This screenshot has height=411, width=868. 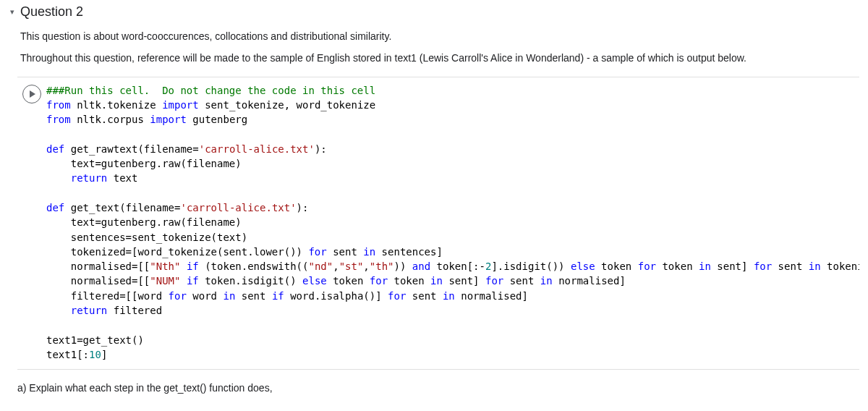 What do you see at coordinates (122, 208) in the screenshot?
I see `code-token: get_text(filename=` at bounding box center [122, 208].